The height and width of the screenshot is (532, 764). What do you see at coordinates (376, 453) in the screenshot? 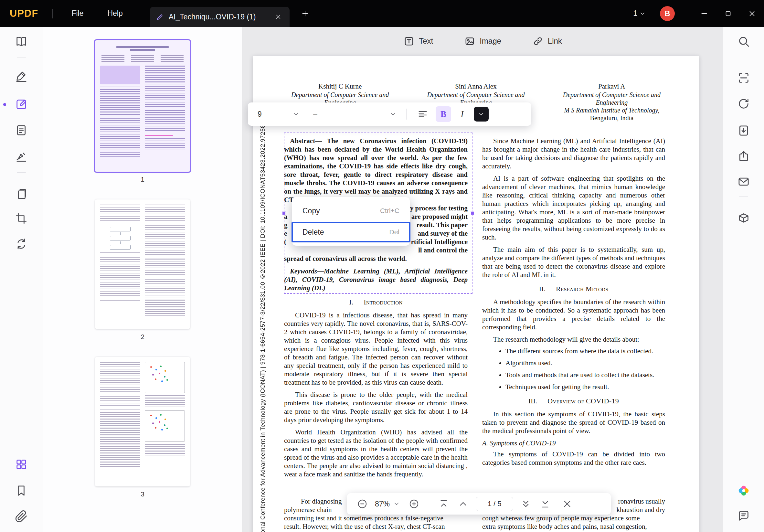
I see `intro-paragraph-3: World Health Organization (WHO) has advi…` at bounding box center [376, 453].